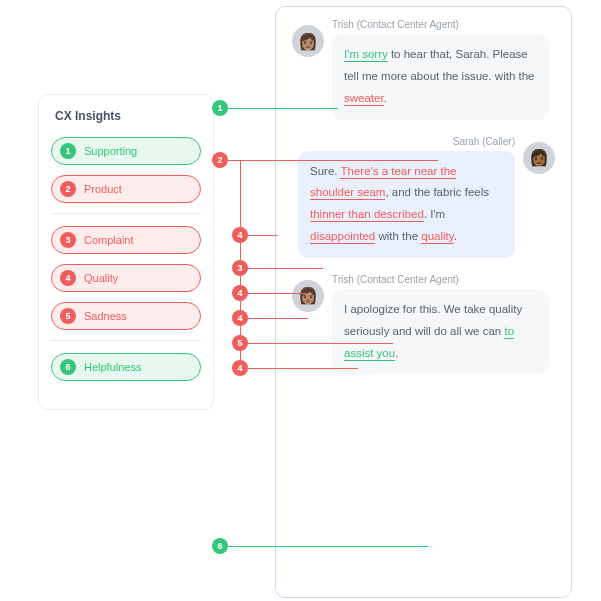 This screenshot has height=601, width=601. What do you see at coordinates (404, 142) in the screenshot?
I see `sender-name: Sarah (Caller)` at bounding box center [404, 142].